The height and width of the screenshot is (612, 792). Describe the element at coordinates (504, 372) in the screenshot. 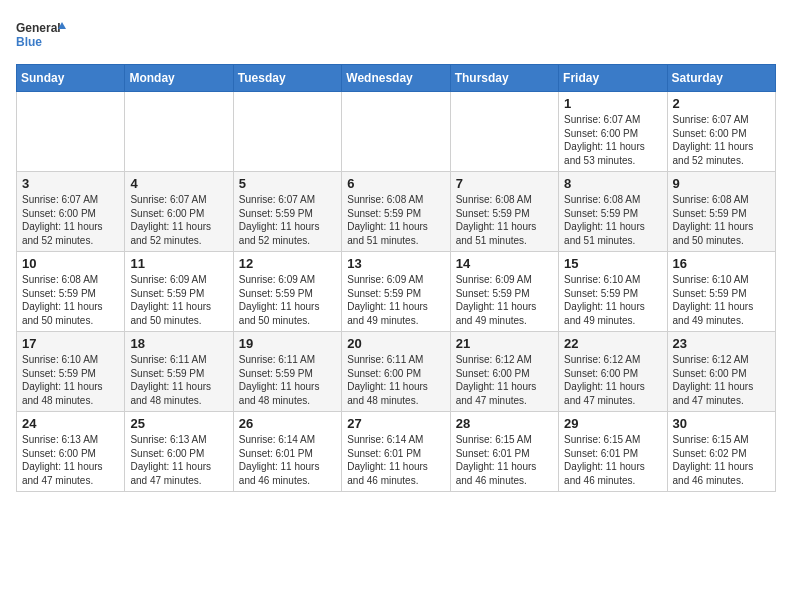

I see `day-cell: 21Sunrise: 6:12 AM Sunset: 6:00 PM Dayli…` at that location.